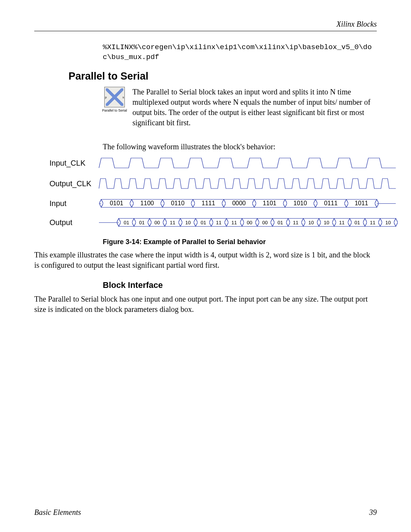  Describe the element at coordinates (206, 31) in the screenshot. I see `header-rule` at that location.